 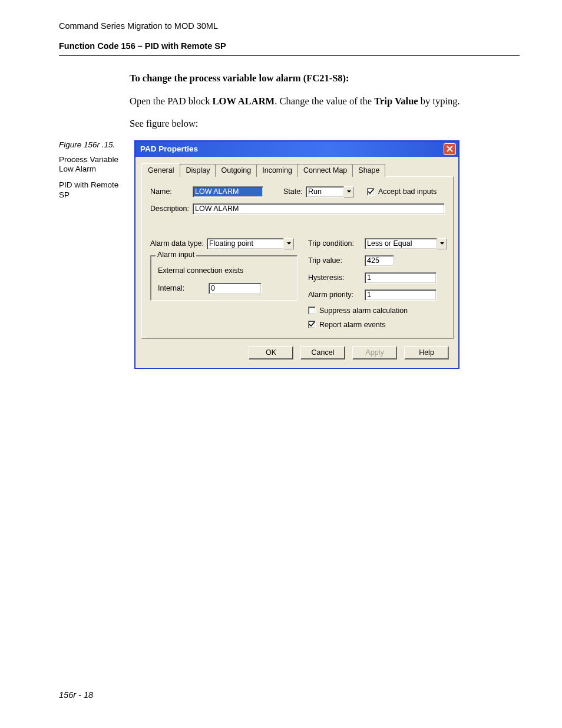 What do you see at coordinates (318, 124) in the screenshot?
I see `see-figure-text: See figure below:` at bounding box center [318, 124].